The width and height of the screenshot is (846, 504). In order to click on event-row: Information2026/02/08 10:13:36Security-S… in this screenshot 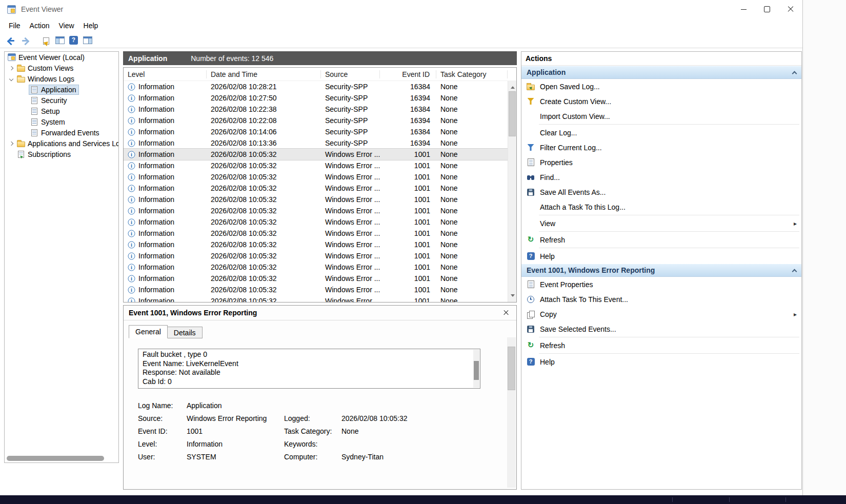, I will do `click(316, 143)`.